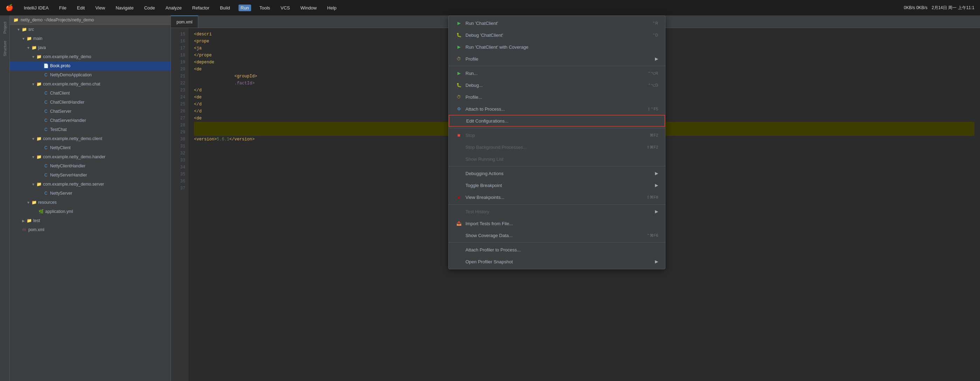 This screenshot has width=980, height=381. I want to click on tree-label: NettyDemoApplication, so click(71, 75).